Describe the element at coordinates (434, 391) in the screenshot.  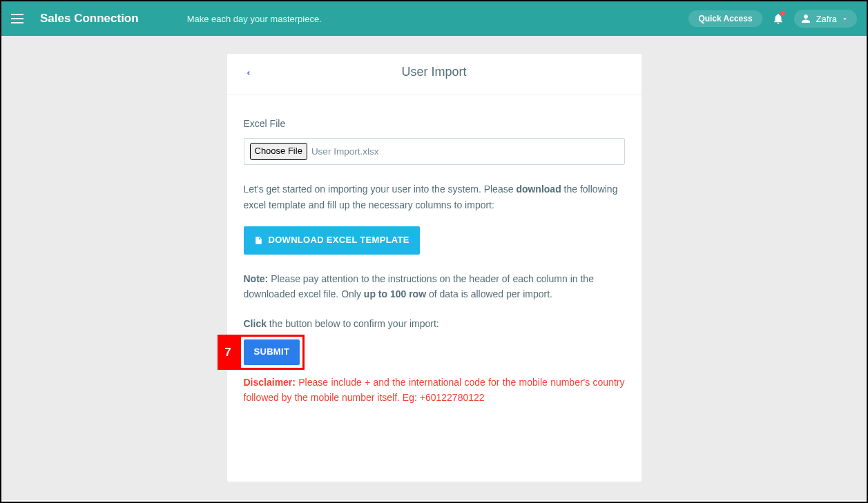
I see `disclaimer-text: Disclaimer: Please include + and the int…` at that location.